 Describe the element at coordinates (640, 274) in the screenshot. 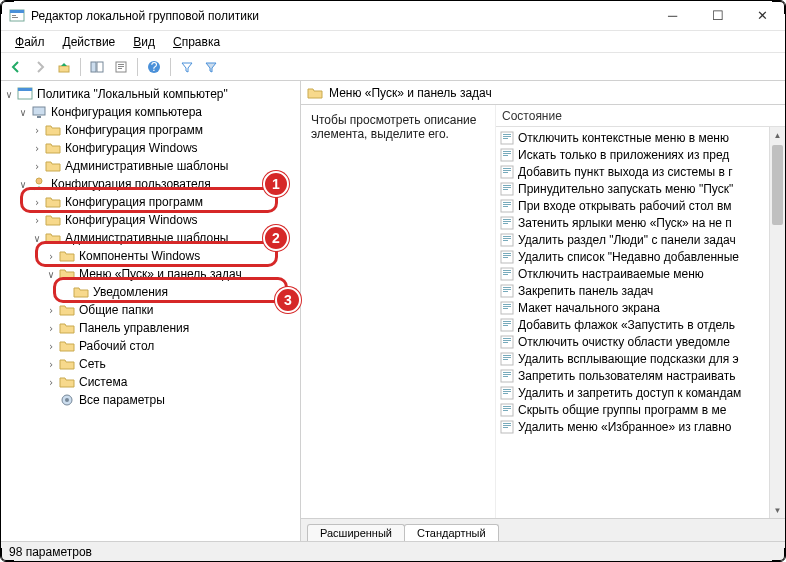

I see `list-item: Отключить настраиваемые меню` at that location.